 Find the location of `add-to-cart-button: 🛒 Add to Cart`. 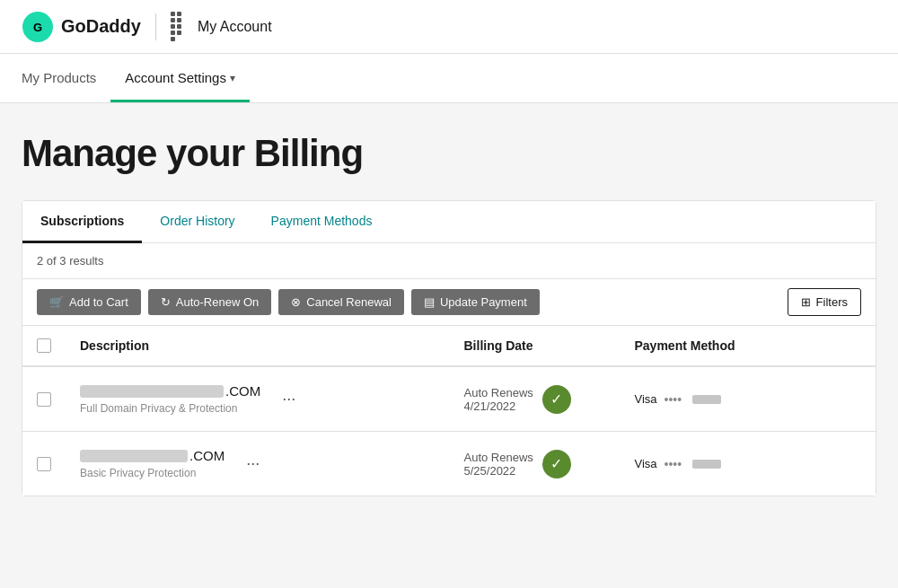

add-to-cart-button: 🛒 Add to Cart is located at coordinates (89, 302).